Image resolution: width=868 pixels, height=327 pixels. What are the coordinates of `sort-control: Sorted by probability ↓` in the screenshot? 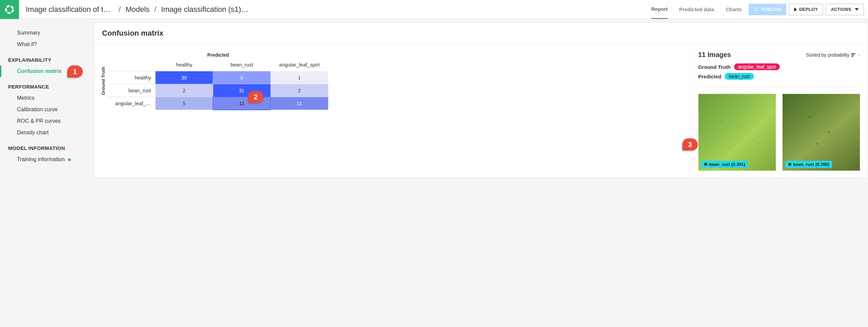 It's located at (833, 55).